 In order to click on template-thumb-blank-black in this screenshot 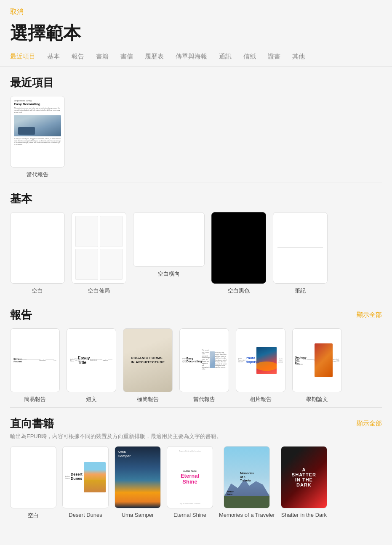, I will do `click(239, 248)`.